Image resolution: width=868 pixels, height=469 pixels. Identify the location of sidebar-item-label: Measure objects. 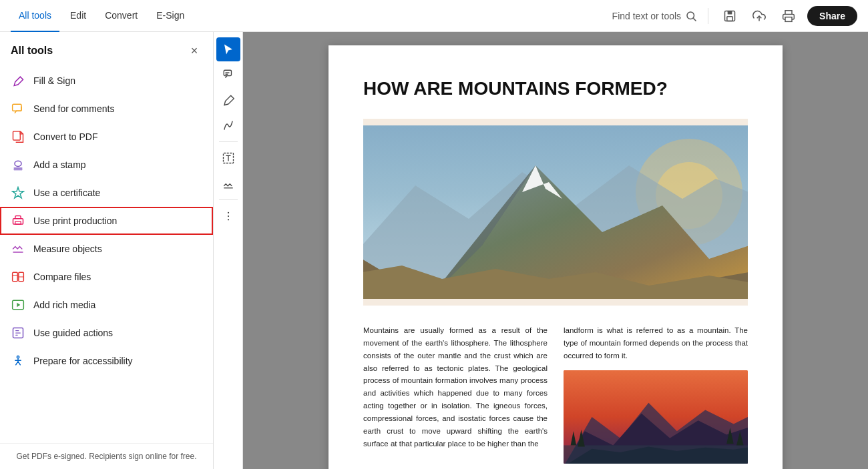
(68, 249).